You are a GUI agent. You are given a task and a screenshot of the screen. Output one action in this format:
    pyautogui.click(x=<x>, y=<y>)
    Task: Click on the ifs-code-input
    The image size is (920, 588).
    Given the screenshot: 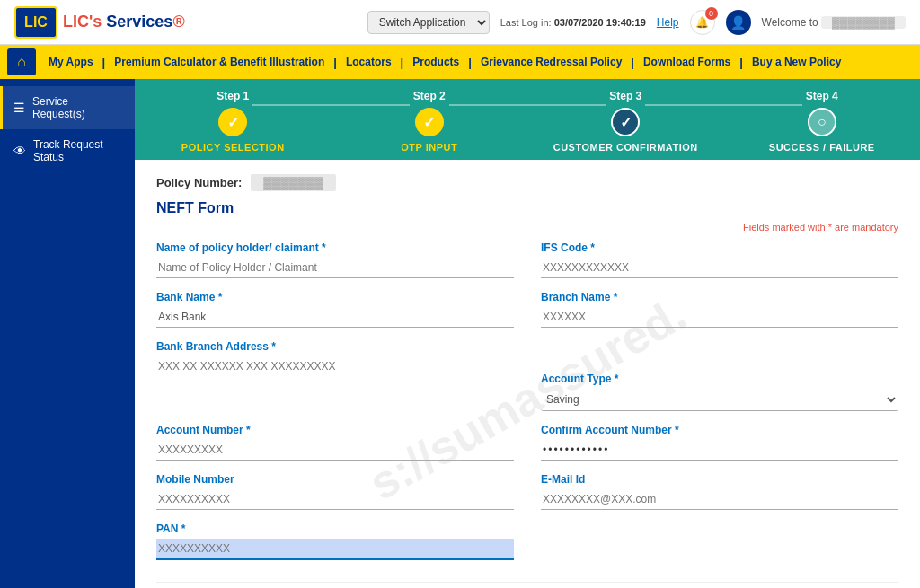 What is the action you would take?
    pyautogui.click(x=720, y=268)
    